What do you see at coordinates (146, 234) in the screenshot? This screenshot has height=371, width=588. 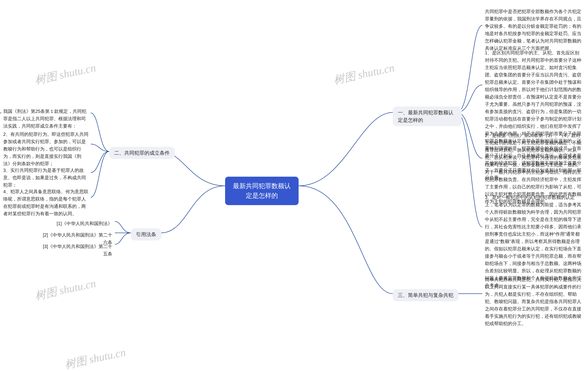 I see `branch-left-2: 引用法条` at bounding box center [146, 234].